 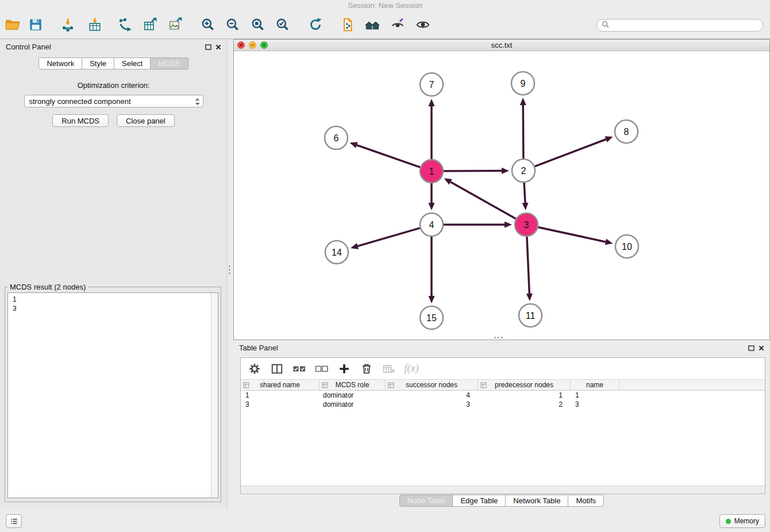 What do you see at coordinates (280, 395) in the screenshot?
I see `cell-shared-name: 1` at bounding box center [280, 395].